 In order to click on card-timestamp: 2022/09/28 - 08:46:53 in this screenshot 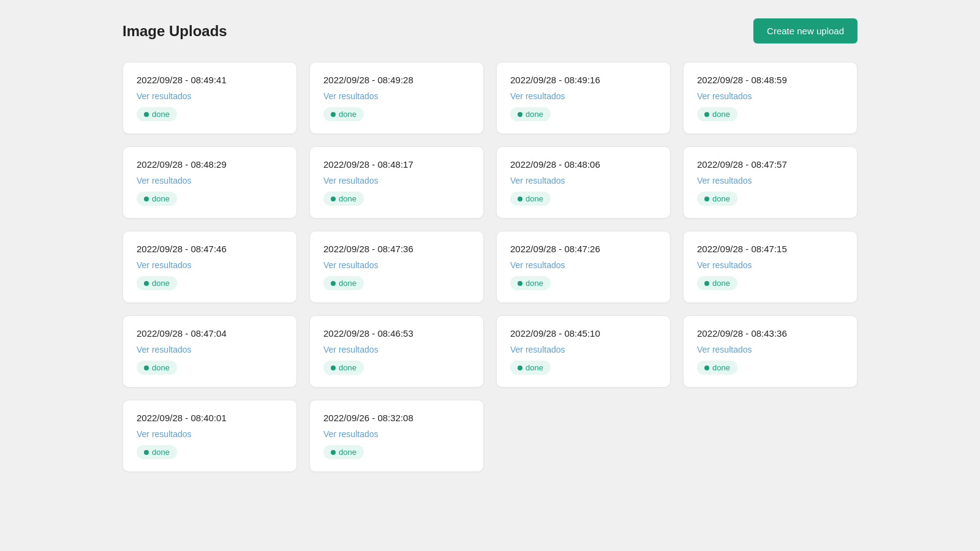, I will do `click(397, 333)`.